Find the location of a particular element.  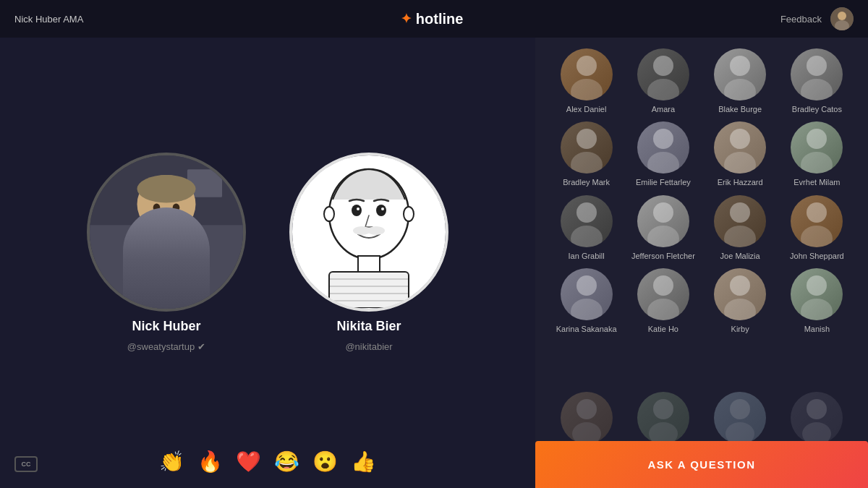

speaker-nikita: Nikita Bier @nikitabier is located at coordinates (369, 252).